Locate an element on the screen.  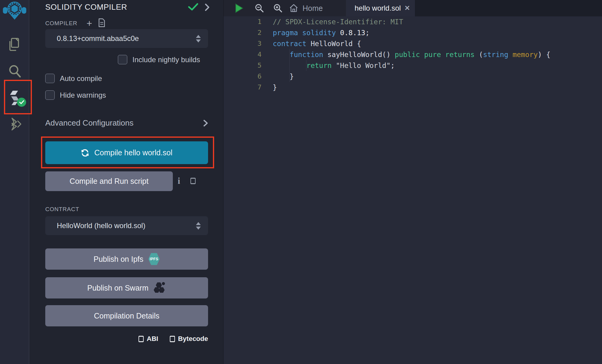
code-content: // SPDX-License-Identifier: MITpragma so… is located at coordinates (437, 55).